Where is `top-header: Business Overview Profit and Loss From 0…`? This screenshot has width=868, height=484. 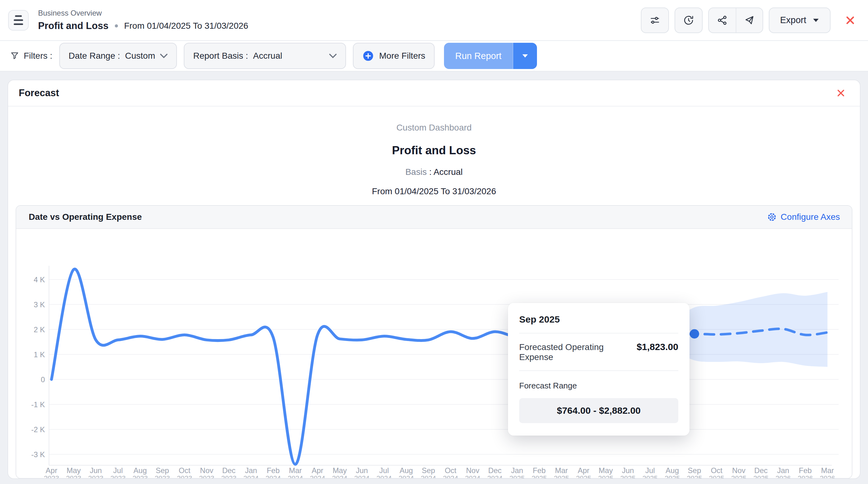
top-header: Business Overview Profit and Loss From 0… is located at coordinates (434, 20).